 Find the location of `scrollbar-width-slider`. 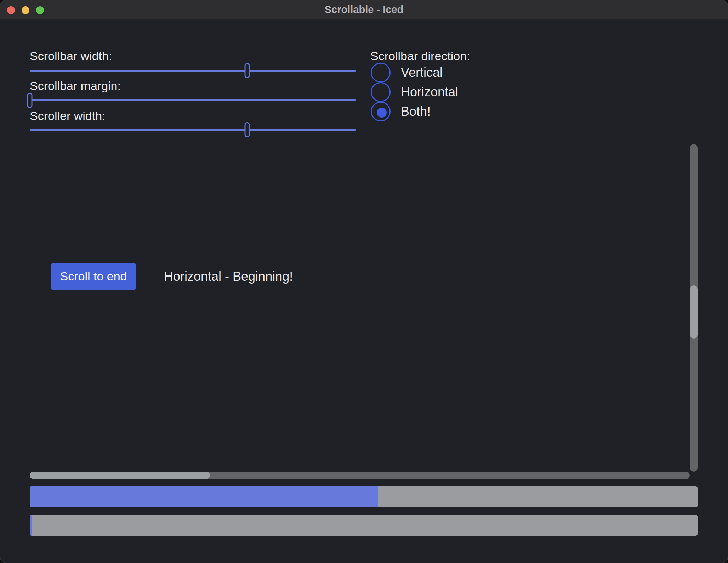

scrollbar-width-slider is located at coordinates (193, 71).